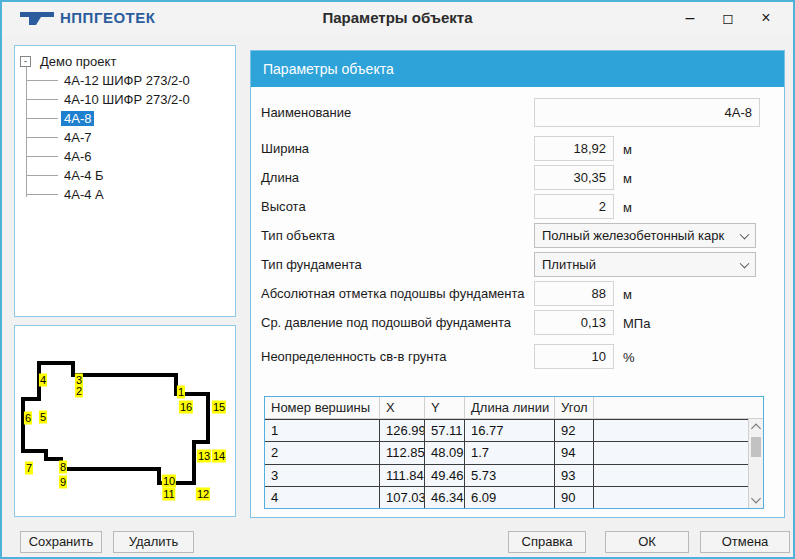 This screenshot has width=795, height=559. Describe the element at coordinates (125, 118) in the screenshot. I see `tree-item: 4А-8` at that location.